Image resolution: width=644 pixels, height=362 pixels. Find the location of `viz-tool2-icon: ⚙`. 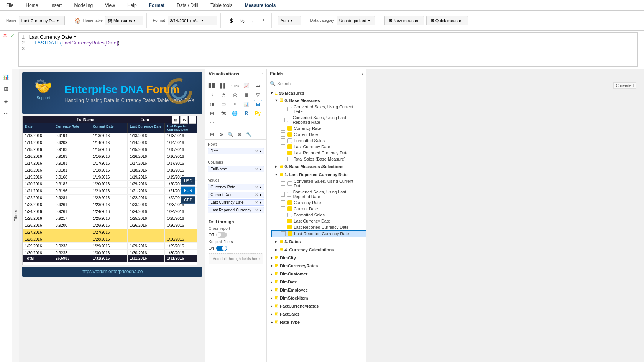

viz-tool2-icon: ⚙ is located at coordinates (221, 134).